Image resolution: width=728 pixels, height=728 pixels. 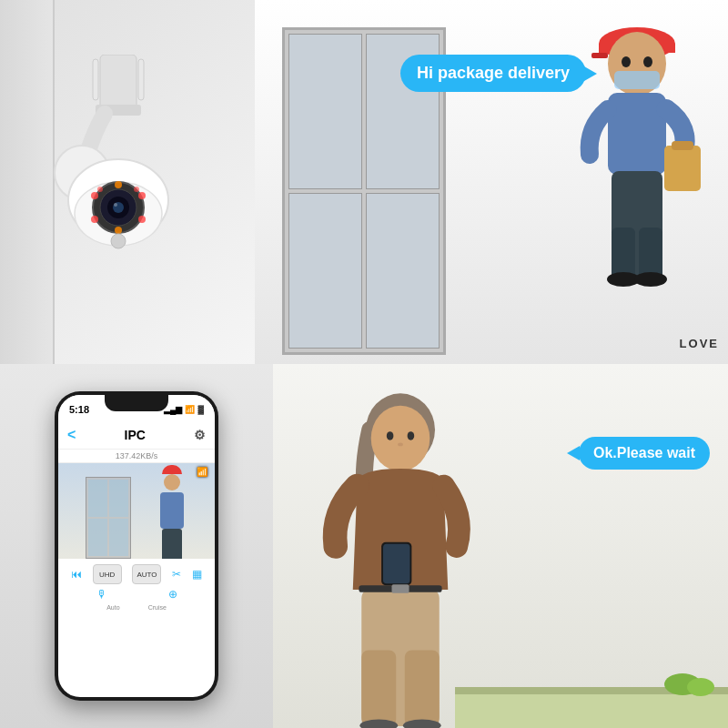 I want to click on phone-feed-door, so click(x=108, y=518).